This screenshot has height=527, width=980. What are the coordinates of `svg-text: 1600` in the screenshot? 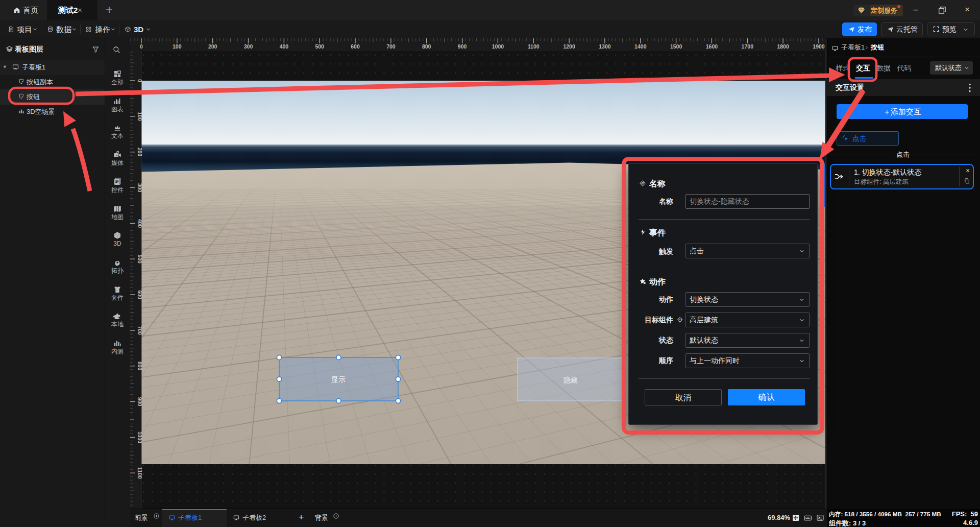 It's located at (712, 46).